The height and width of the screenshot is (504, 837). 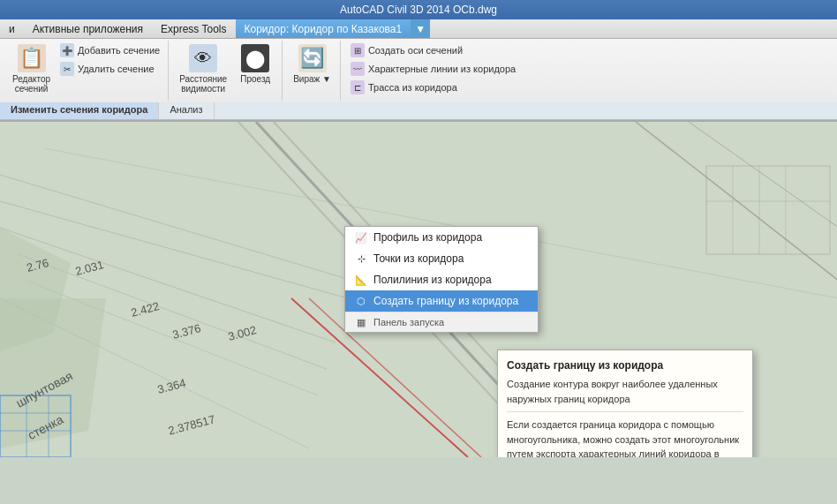 What do you see at coordinates (358, 69) in the screenshot?
I see `feature-lines-icon: 〰` at bounding box center [358, 69].